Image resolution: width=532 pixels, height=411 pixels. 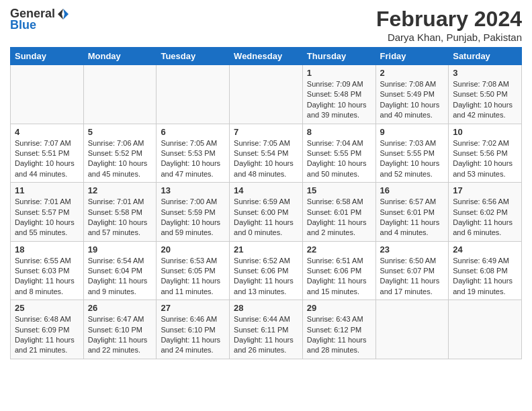 What do you see at coordinates (339, 159) in the screenshot?
I see `day-info: Sunrise: 7:04 AM Sunset: 5:55 PM Dayligh…` at bounding box center [339, 159].